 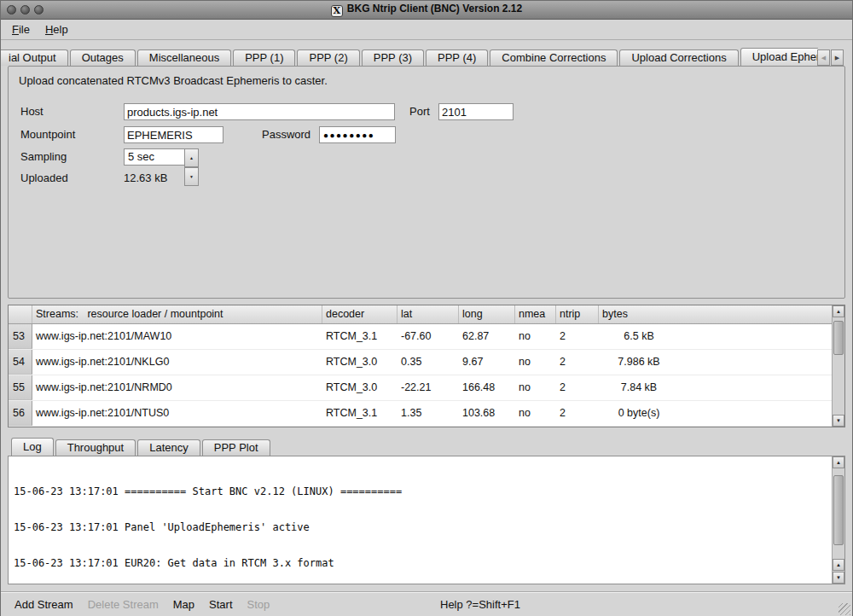 What do you see at coordinates (161, 157) in the screenshot?
I see `sampling-spinbox: 5 sec ▲ ▼` at bounding box center [161, 157].